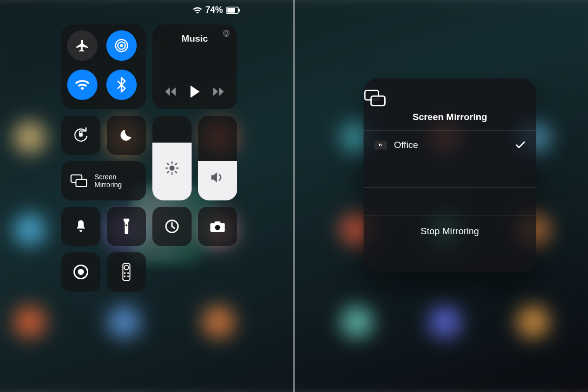 Image resolution: width=588 pixels, height=392 pixels. I want to click on popover-header: Screen Mirroring, so click(450, 104).